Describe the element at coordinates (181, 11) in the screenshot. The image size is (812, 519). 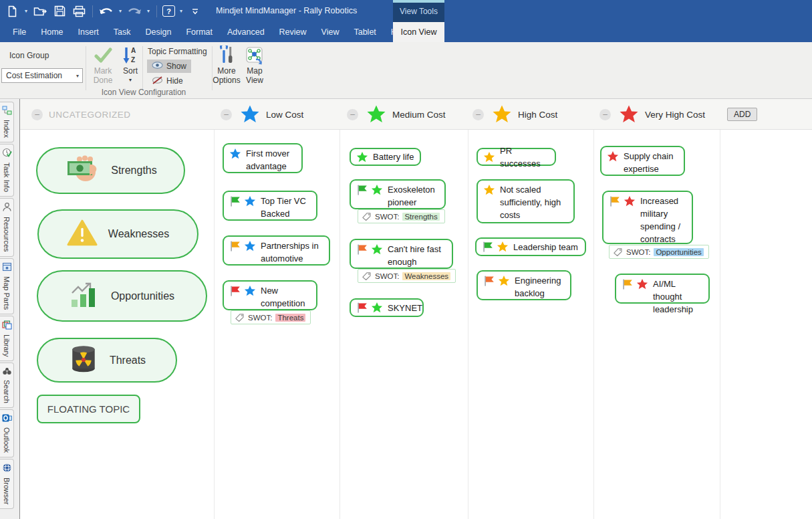
I see `help-dropdown-icon: ▾` at that location.